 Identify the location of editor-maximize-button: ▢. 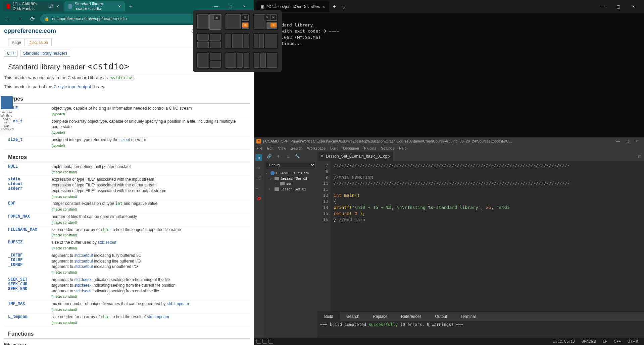
(640, 156).